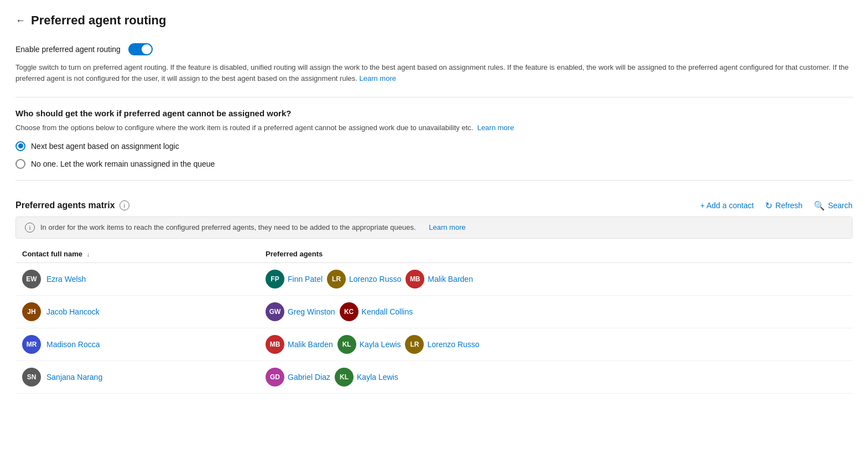  What do you see at coordinates (275, 312) in the screenshot?
I see `agent-avatar: GW` at bounding box center [275, 312].